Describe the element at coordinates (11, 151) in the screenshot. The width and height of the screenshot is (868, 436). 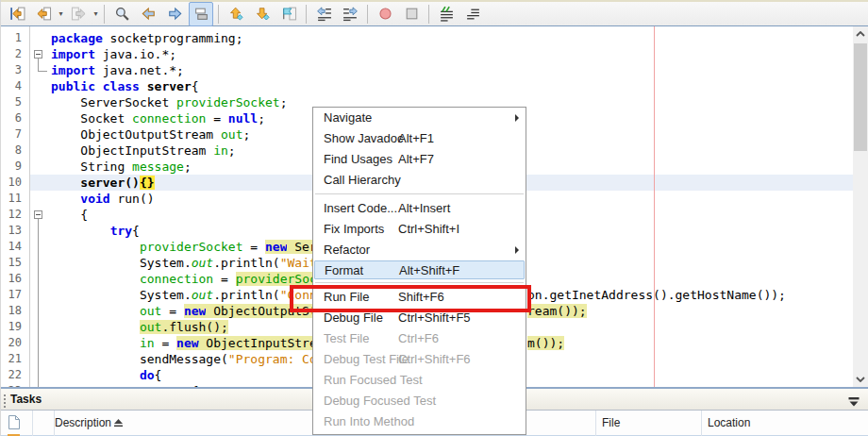
I see `line-number: 8` at that location.